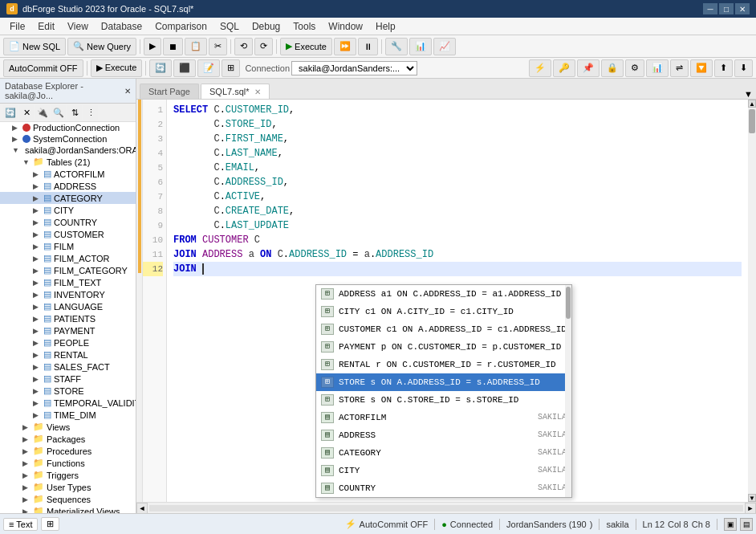 Image resolution: width=756 pixels, height=534 pixels. What do you see at coordinates (67, 509) in the screenshot?
I see `tree-item-matviews: ▶ 📁 Materialized Views` at bounding box center [67, 509].